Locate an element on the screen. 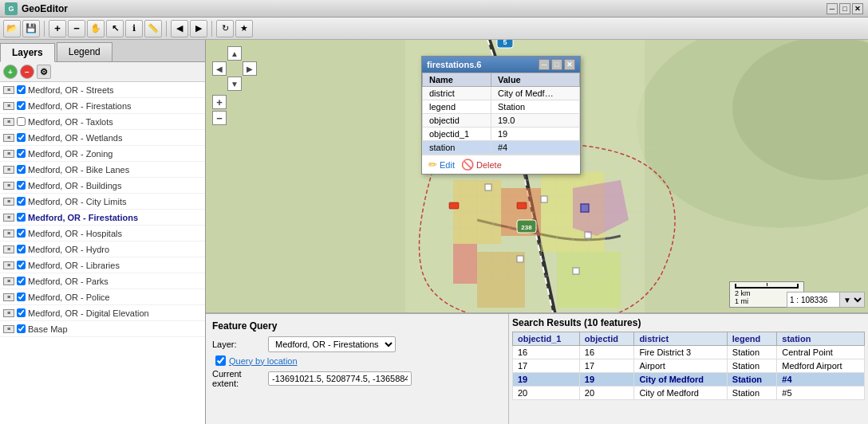 Image resolution: width=868 pixels, height=424 pixels. remove-layer-button: − is located at coordinates (27, 72).